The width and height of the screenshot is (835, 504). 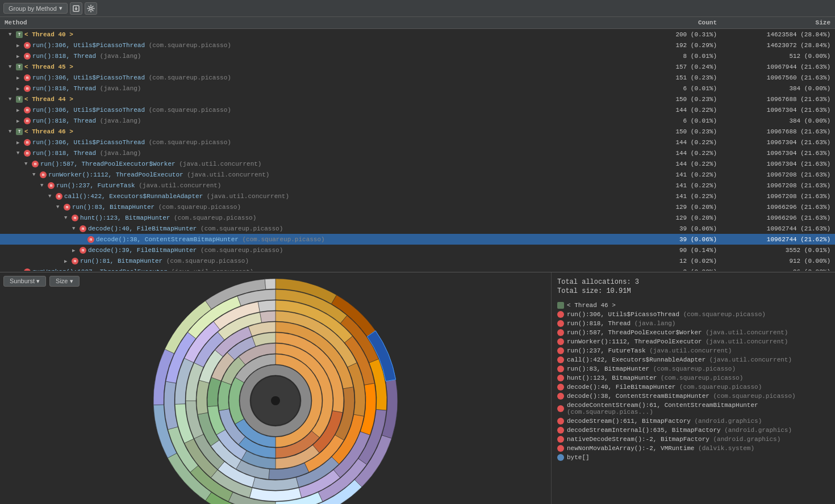 I want to click on count-cell: 129 (0.20%), so click(x=676, y=218).